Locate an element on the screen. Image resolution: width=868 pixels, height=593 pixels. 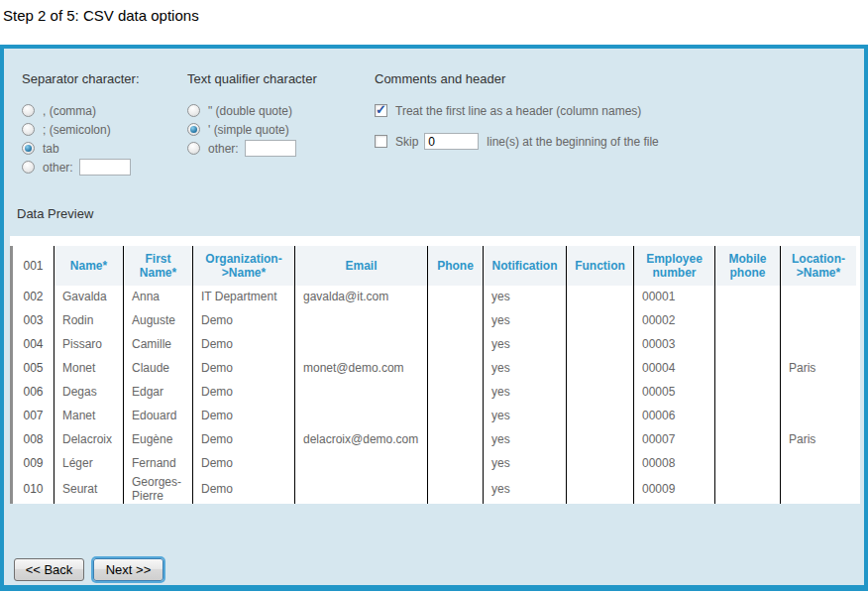
data-cell: Edgar is located at coordinates (159, 393).